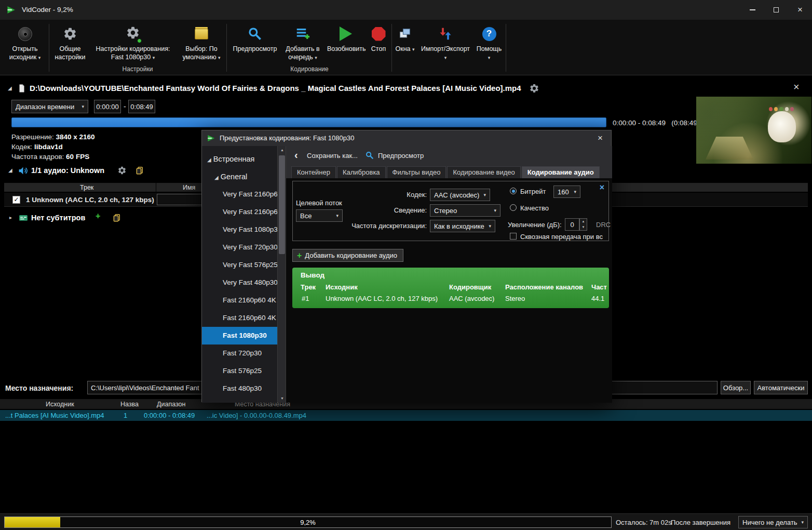 The image size is (812, 530). Describe the element at coordinates (10, 88) in the screenshot. I see `source-expander-icon: ◢` at that location.